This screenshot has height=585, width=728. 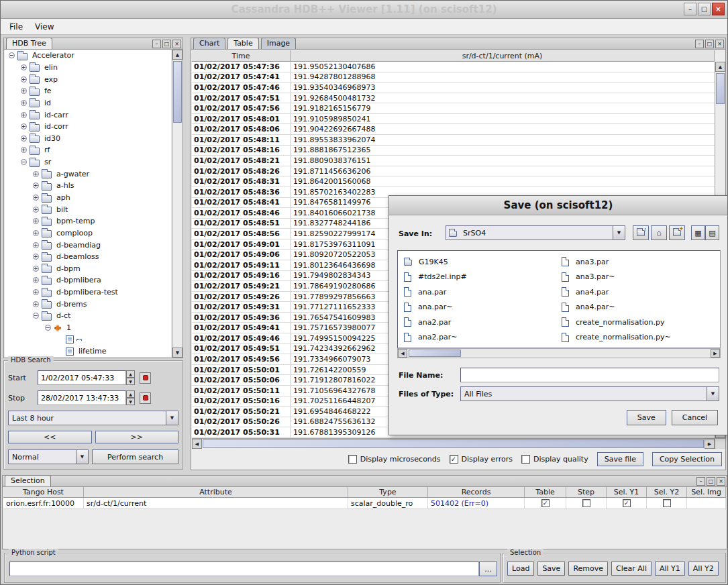 What do you see at coordinates (481, 307) in the screenshot?
I see `file-item: ana.par~` at bounding box center [481, 307].